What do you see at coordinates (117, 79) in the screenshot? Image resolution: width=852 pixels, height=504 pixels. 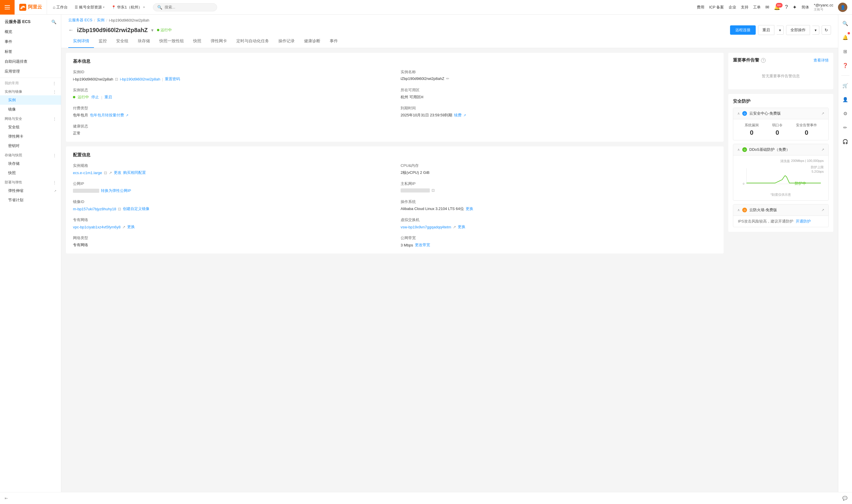 I see `instance-id-copy-icon: ⊡` at bounding box center [117, 79].